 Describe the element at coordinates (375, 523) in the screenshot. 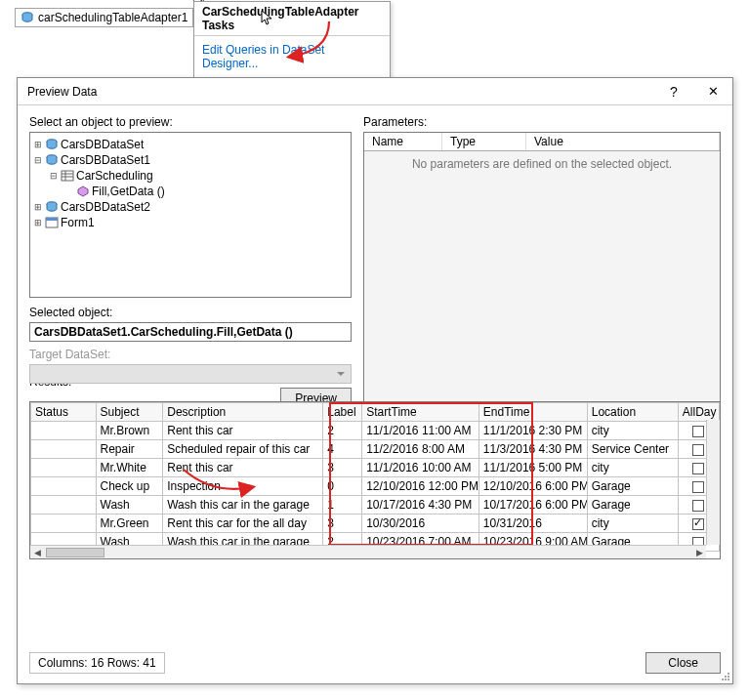

I see `table-row: Mr.GreenRent this car for the all day310…` at that location.